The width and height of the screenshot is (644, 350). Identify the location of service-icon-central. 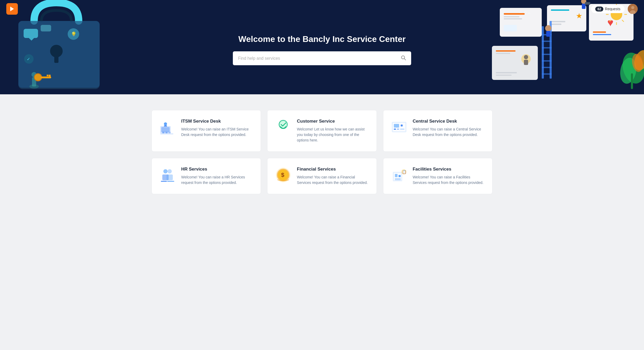
(399, 127).